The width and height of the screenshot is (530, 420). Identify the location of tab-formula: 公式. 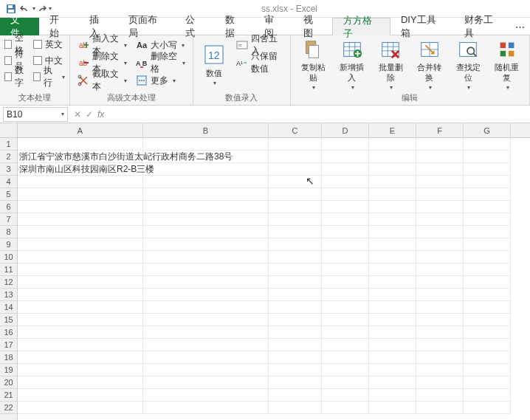
(195, 27).